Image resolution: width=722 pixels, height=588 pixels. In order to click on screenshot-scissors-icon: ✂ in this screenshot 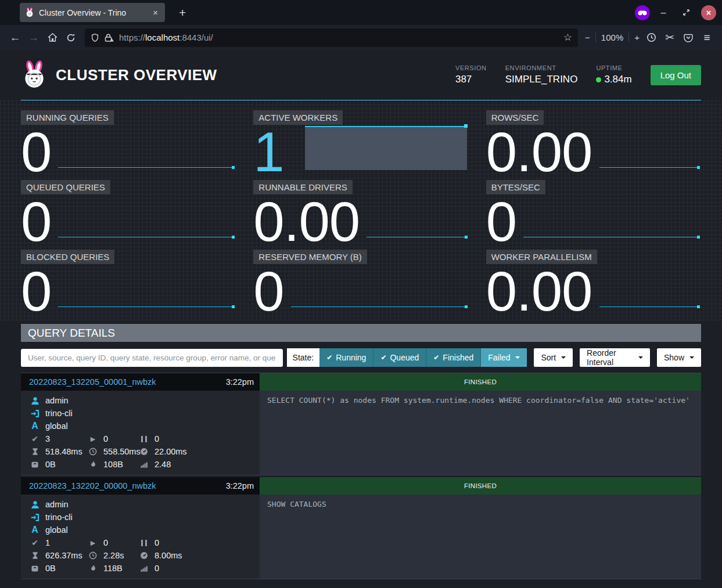, I will do `click(670, 38)`.